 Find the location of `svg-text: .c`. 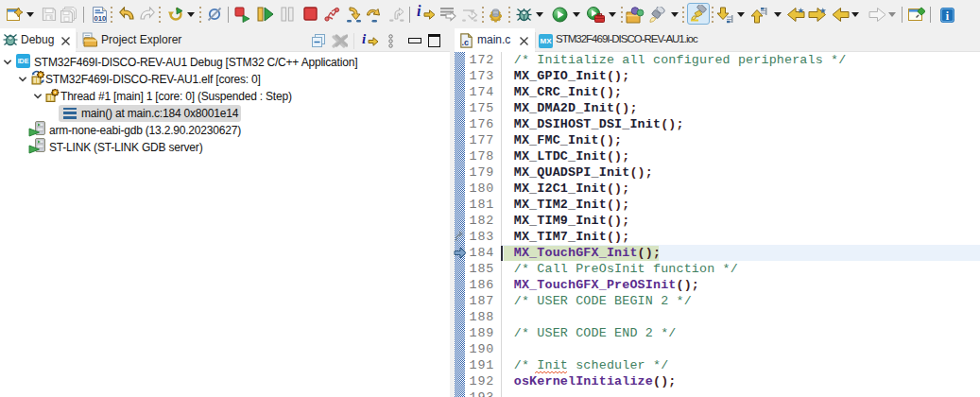

svg-text: .c is located at coordinates (465, 43).